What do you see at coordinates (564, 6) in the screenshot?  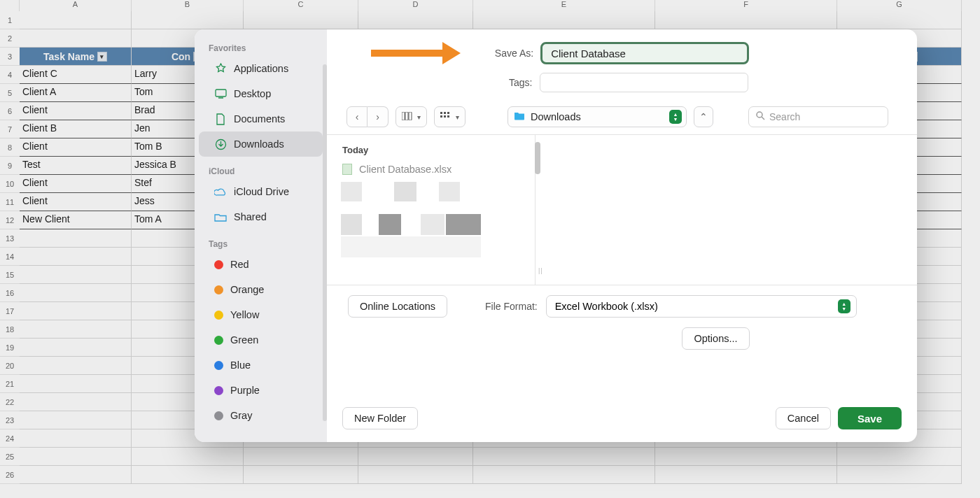 I see `col-header: E` at bounding box center [564, 6].